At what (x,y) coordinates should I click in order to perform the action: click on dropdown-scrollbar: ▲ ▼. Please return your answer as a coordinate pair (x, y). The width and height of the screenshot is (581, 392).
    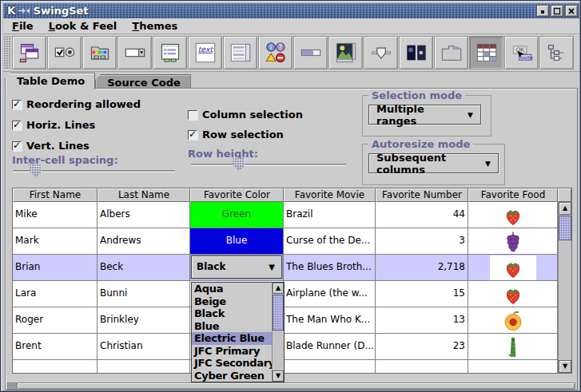
    Looking at the image, I should click on (278, 332).